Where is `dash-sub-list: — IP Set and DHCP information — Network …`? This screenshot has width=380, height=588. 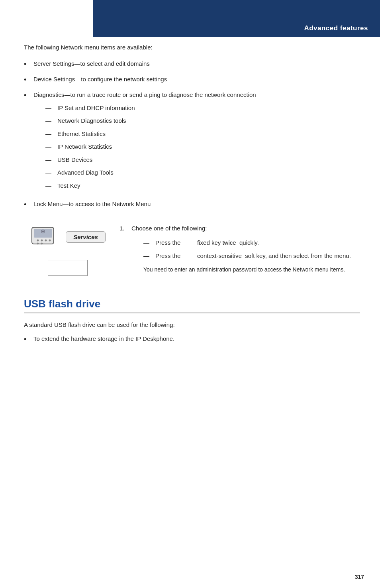
dash-sub-list: — IP Set and DHCP information — Network … is located at coordinates (203, 147).